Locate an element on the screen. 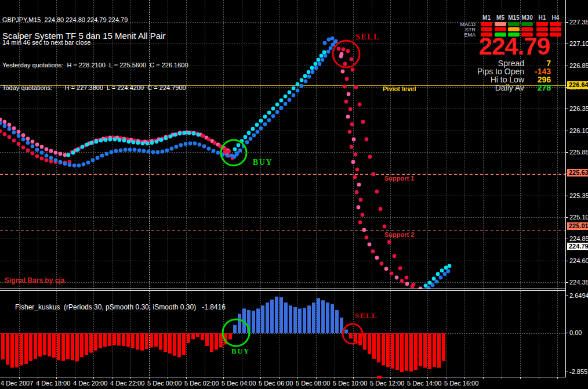  signal-cell-macd-m1 is located at coordinates (487, 24).